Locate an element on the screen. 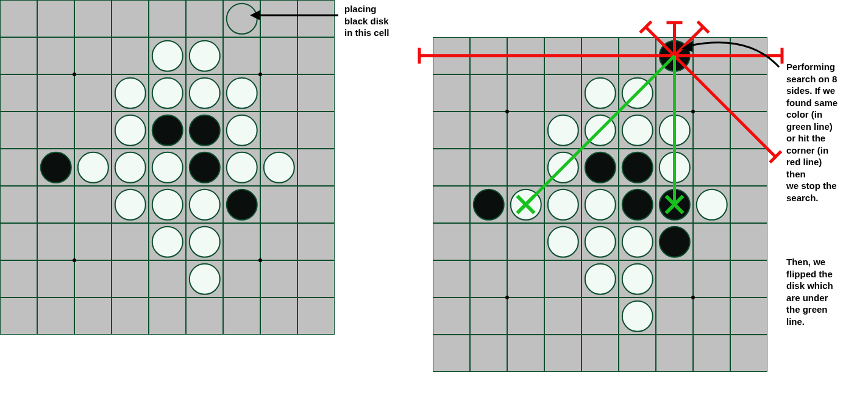 Image resolution: width=868 pixels, height=395 pixels. caption-right-flip: Then, we flipped the disk which are unde… is located at coordinates (809, 291).